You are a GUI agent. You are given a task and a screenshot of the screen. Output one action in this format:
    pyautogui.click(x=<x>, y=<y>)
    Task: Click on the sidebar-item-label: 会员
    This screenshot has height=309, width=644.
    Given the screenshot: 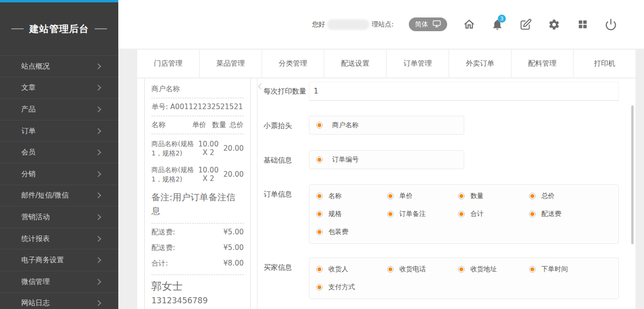 What is the action you would take?
    pyautogui.click(x=59, y=152)
    